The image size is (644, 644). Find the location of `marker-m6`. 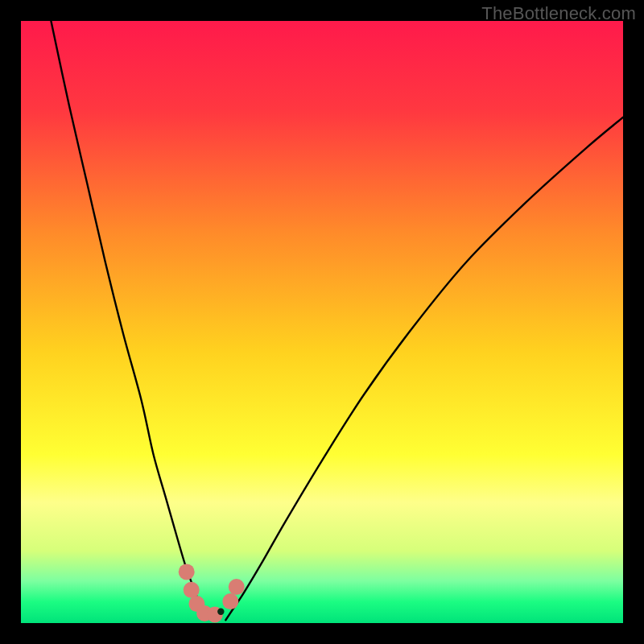

marker-m6 is located at coordinates (230, 601).